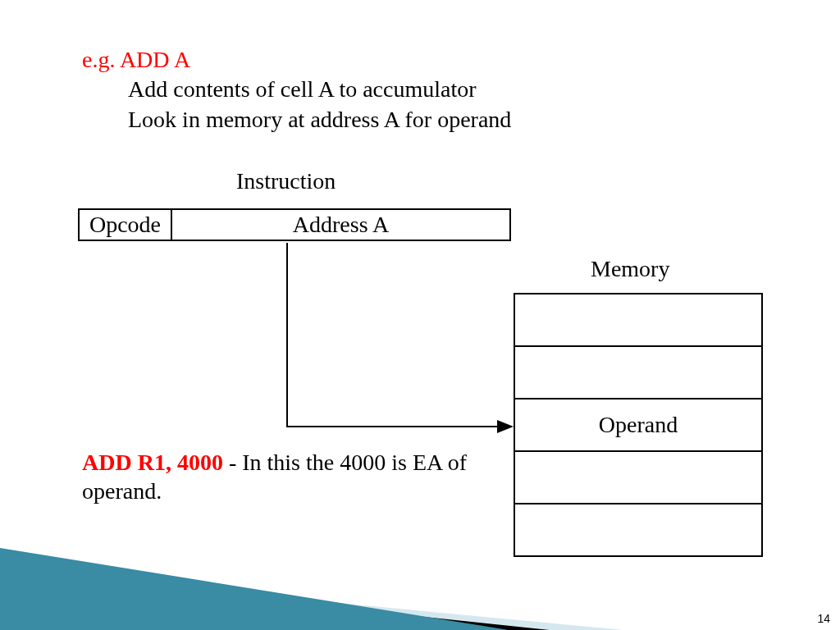  I want to click on eg-cmd: ADD A, so click(153, 59).